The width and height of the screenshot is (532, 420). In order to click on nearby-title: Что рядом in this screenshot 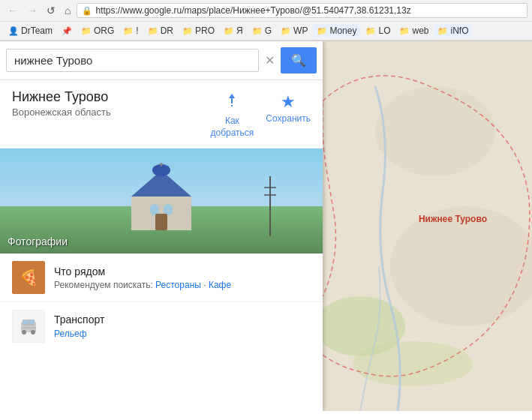, I will do `click(182, 272)`.